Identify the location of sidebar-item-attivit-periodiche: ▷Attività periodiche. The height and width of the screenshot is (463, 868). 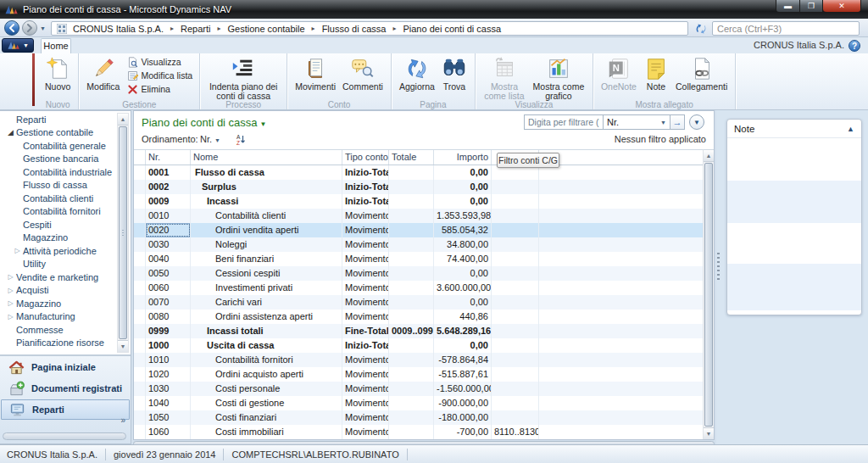
(58, 251).